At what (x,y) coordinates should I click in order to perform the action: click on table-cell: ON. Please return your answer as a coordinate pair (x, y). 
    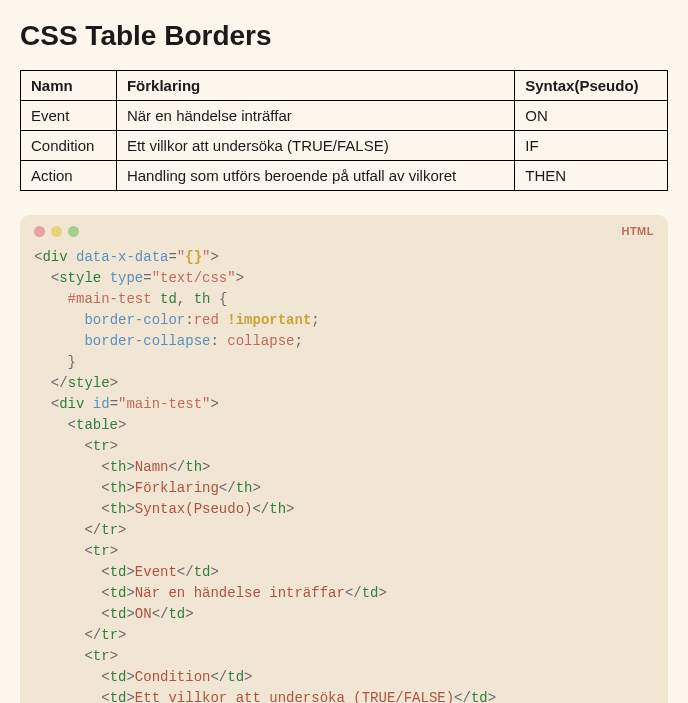
    Looking at the image, I should click on (592, 116).